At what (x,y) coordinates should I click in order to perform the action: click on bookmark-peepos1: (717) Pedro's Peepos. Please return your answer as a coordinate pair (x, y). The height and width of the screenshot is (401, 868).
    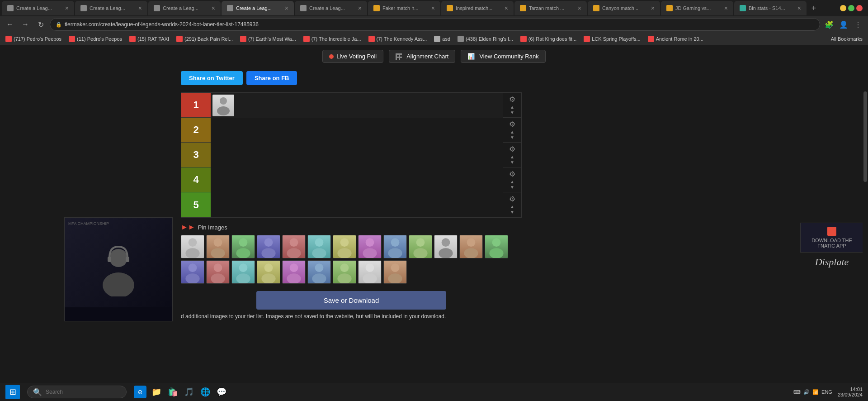
    Looking at the image, I should click on (33, 39).